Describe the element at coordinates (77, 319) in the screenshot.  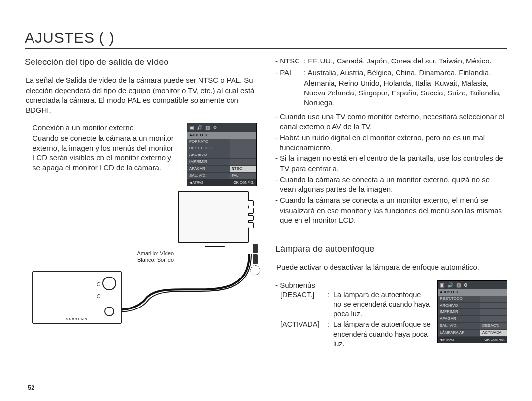
I see `camera-brand: SAMSUNG` at that location.